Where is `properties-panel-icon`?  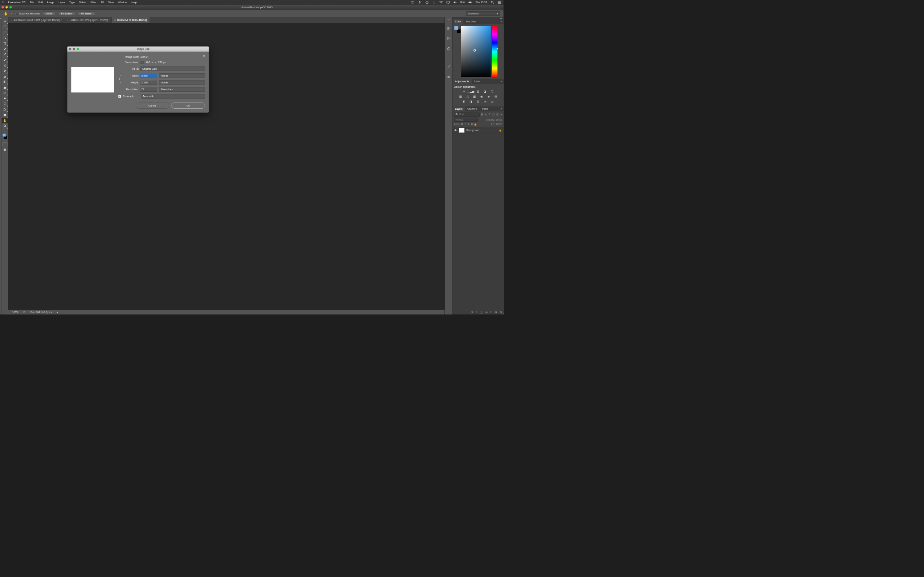 properties-panel-icon is located at coordinates (448, 39).